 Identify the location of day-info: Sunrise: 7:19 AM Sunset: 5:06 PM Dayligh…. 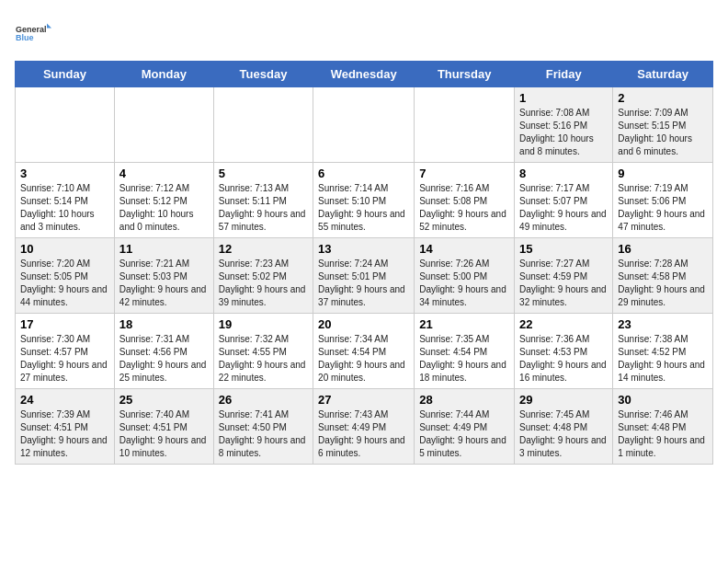
(663, 208).